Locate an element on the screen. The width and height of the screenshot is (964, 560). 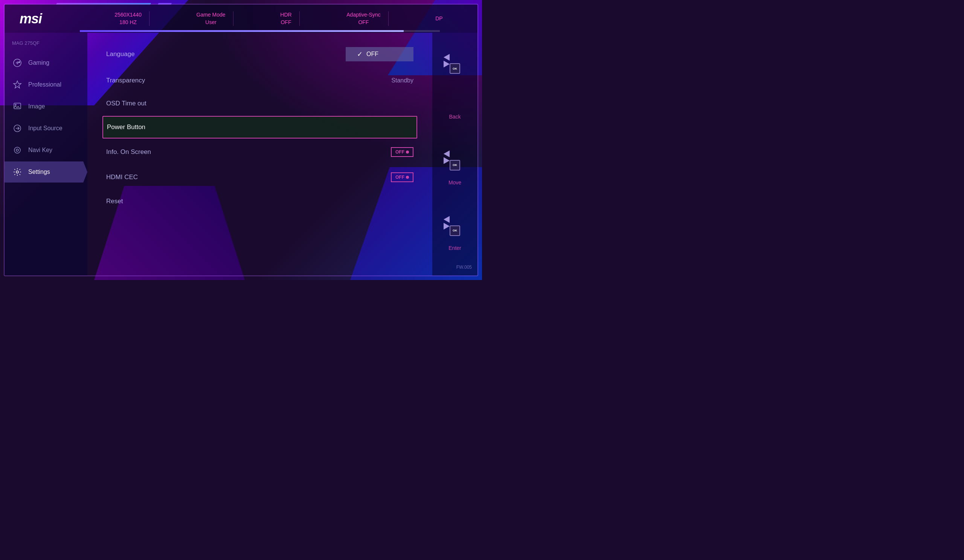
dpad-ok-enter: OK is located at coordinates (455, 231).